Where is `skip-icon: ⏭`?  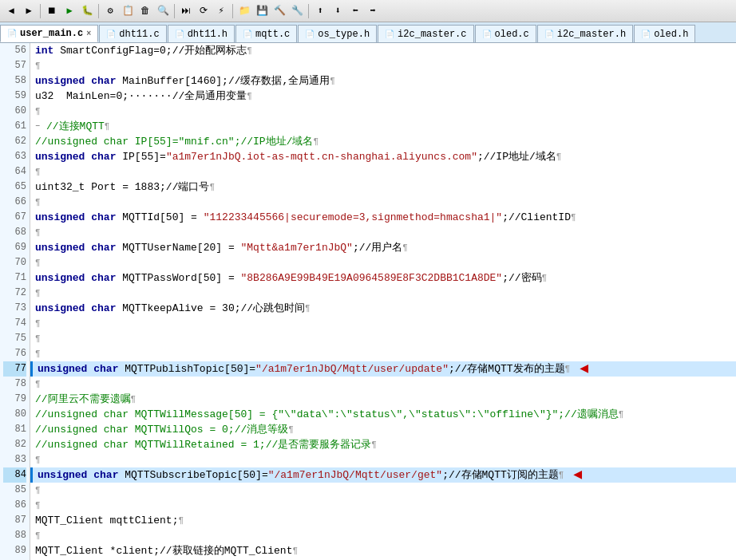
skip-icon: ⏭ is located at coordinates (186, 11).